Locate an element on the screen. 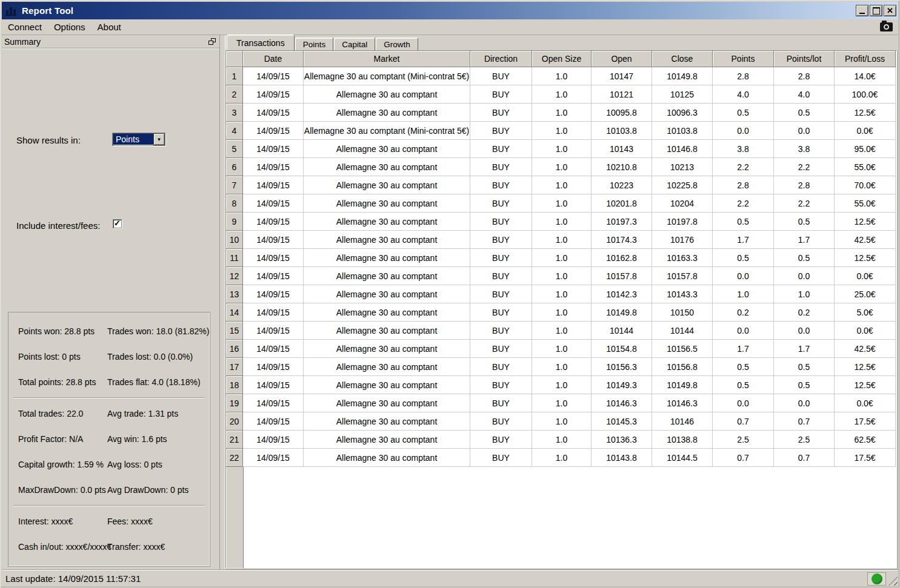 The height and width of the screenshot is (588, 900). table-row: 17 14/09/15 Allemagne 30 au comptant BUY… is located at coordinates (561, 367).